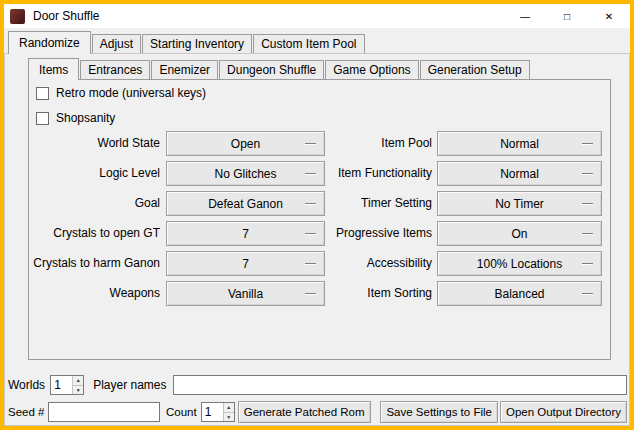 Image resolution: width=634 pixels, height=430 pixels. I want to click on outer-tab-bar: Randomize Adjust Starting Inventory Cust…, so click(187, 42).